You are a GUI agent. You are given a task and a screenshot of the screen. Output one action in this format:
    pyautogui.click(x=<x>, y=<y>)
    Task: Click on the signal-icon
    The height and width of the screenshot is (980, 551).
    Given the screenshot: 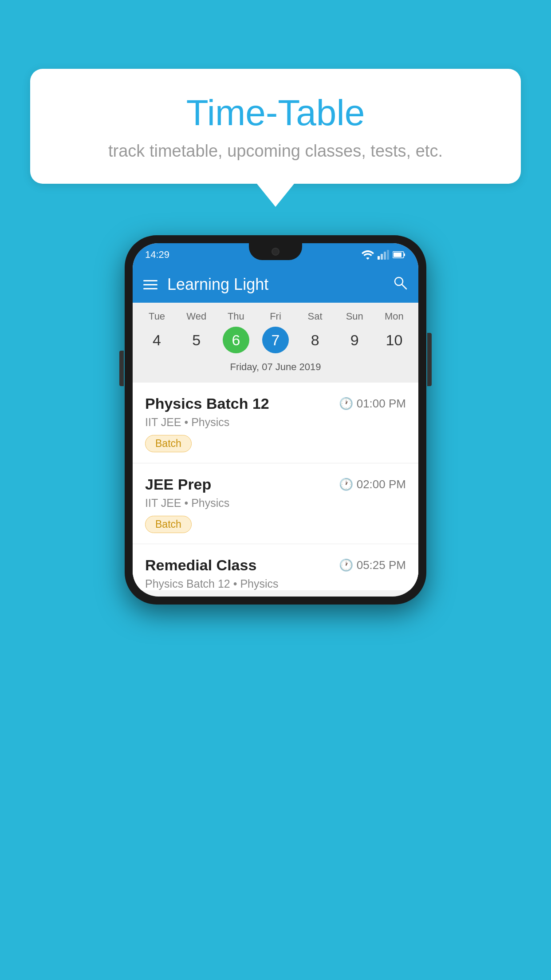 What is the action you would take?
    pyautogui.click(x=383, y=255)
    